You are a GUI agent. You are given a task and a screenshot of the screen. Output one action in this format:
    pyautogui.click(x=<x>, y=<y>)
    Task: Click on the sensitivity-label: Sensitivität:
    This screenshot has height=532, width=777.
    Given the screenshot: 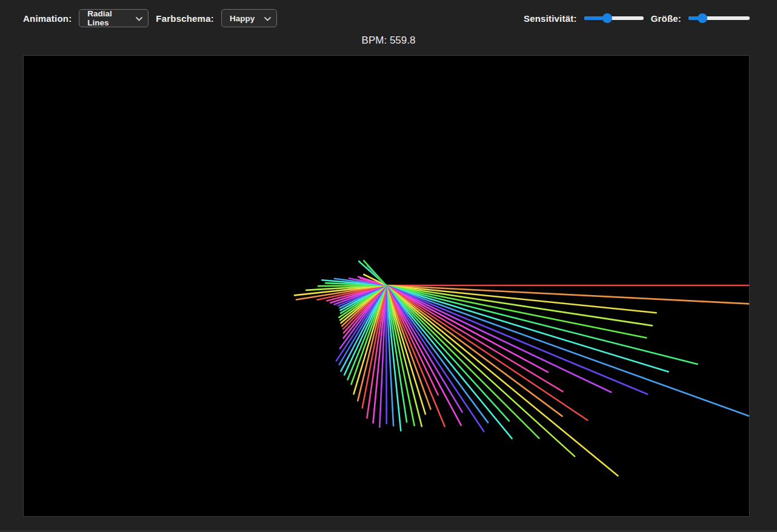 What is the action you would take?
    pyautogui.click(x=550, y=18)
    